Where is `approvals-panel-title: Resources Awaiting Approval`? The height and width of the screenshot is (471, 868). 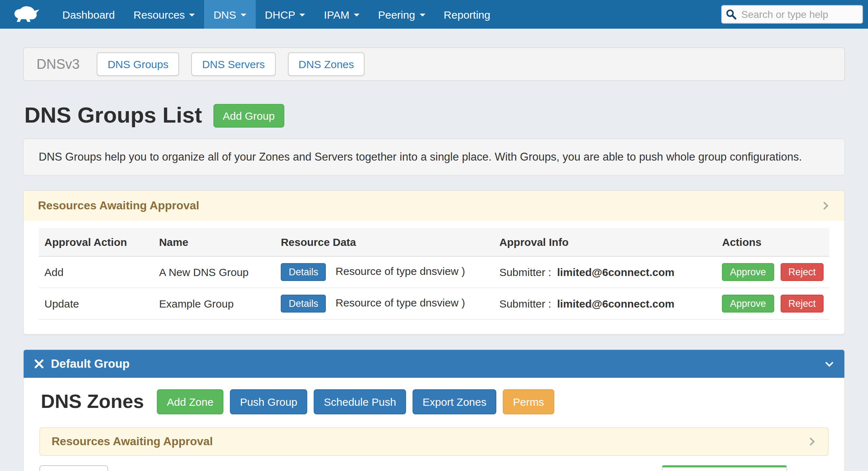
approvals-panel-title: Resources Awaiting Approval is located at coordinates (119, 206).